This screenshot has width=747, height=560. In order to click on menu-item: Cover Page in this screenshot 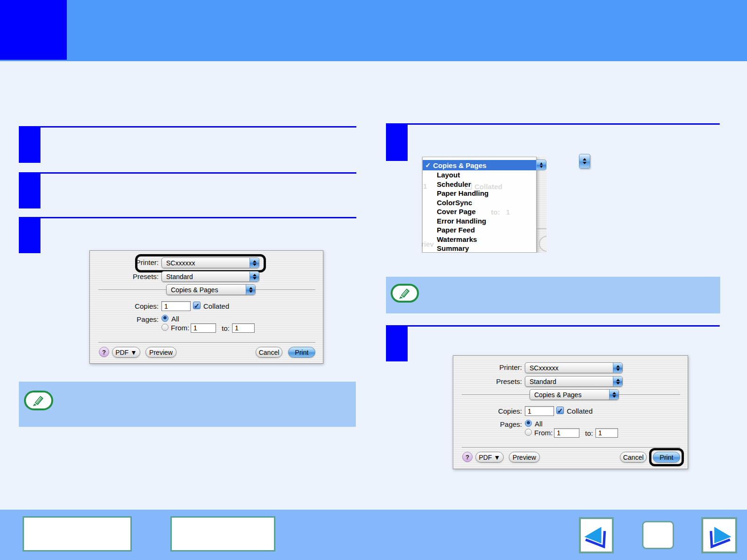, I will do `click(479, 212)`.